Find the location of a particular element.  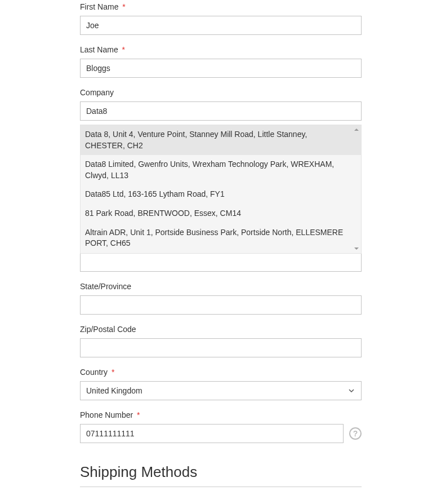

zip-field: Zip/Postal Code is located at coordinates (221, 341).